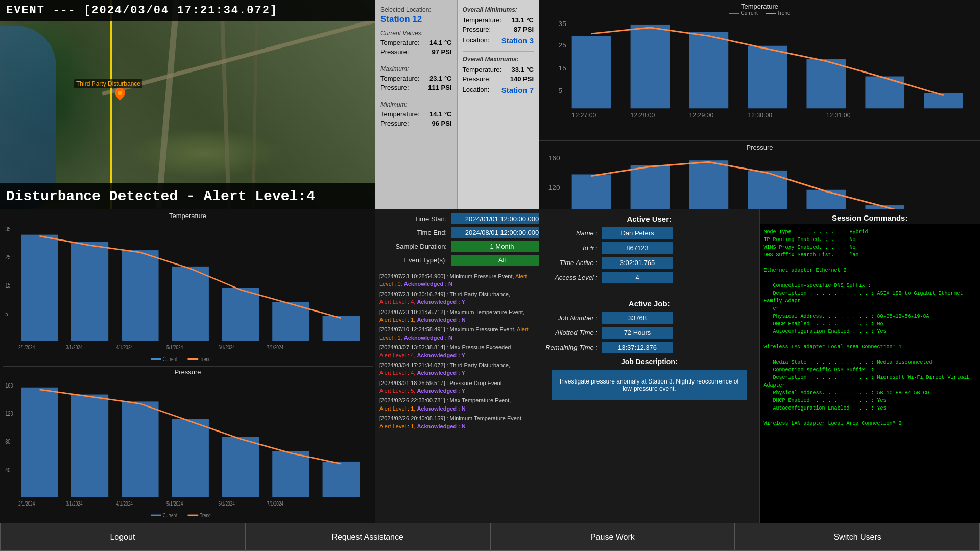 The height and width of the screenshot is (551, 980). What do you see at coordinates (170, 359) in the screenshot?
I see `svg-text: Current` at bounding box center [170, 359].